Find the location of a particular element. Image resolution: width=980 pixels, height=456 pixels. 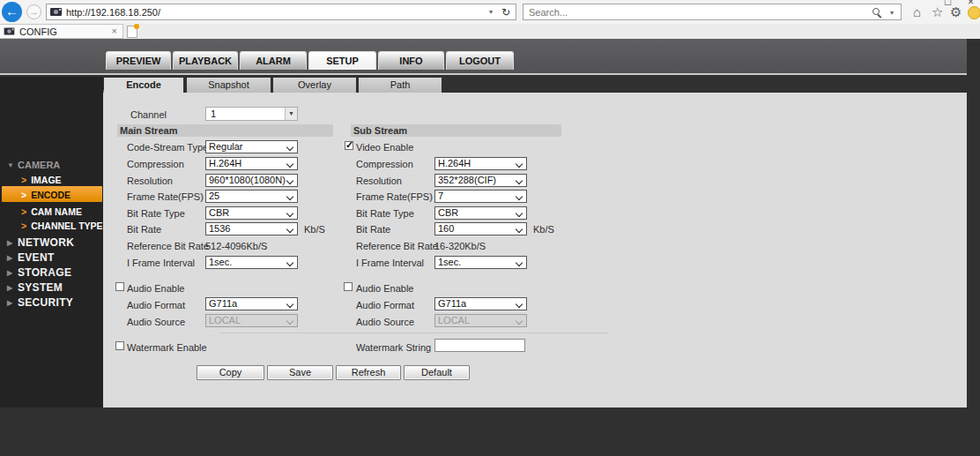

sub-i-frame-interval-label: I Frame Interval is located at coordinates (390, 263).